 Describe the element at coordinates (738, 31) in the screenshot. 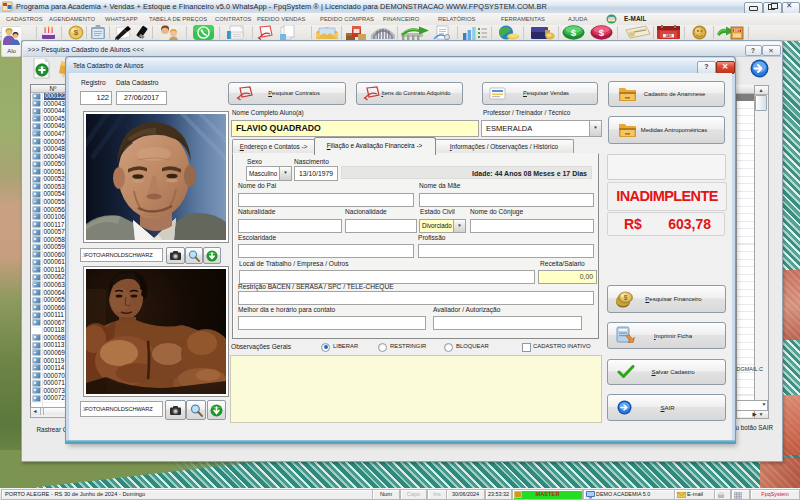

I see `svg-text: EXIT` at that location.